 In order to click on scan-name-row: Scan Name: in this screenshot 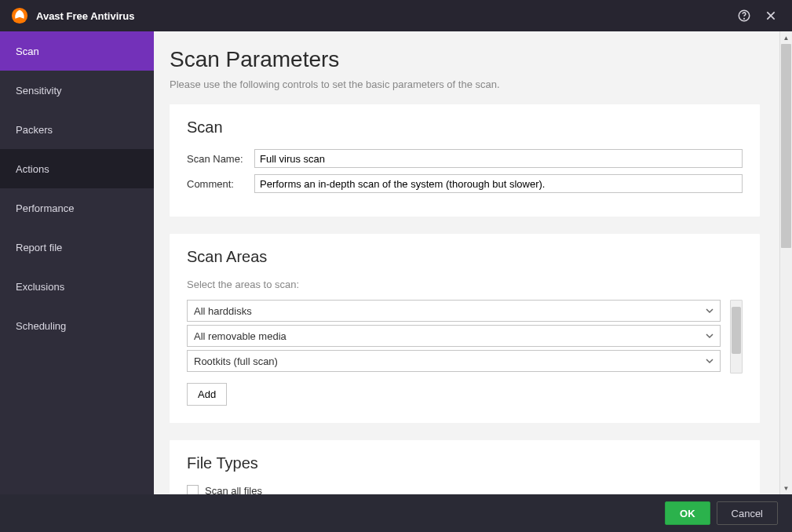, I will do `click(465, 159)`.